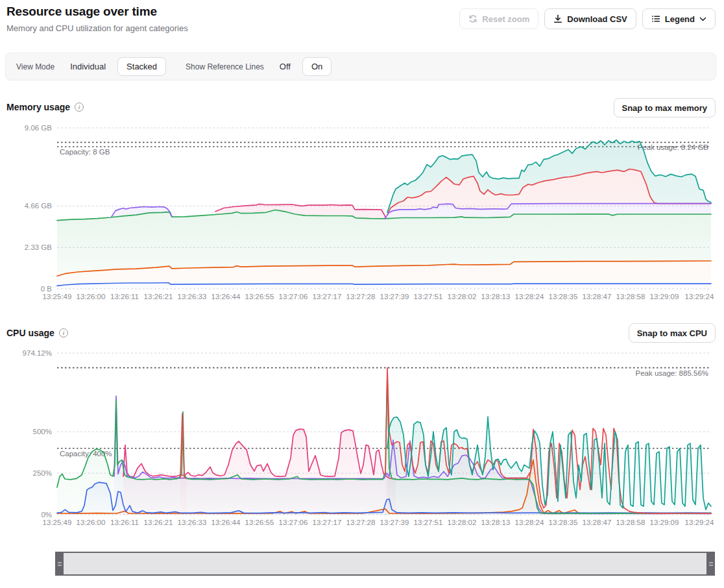  Describe the element at coordinates (47, 515) in the screenshot. I see `y-tick-label: 0%` at that location.